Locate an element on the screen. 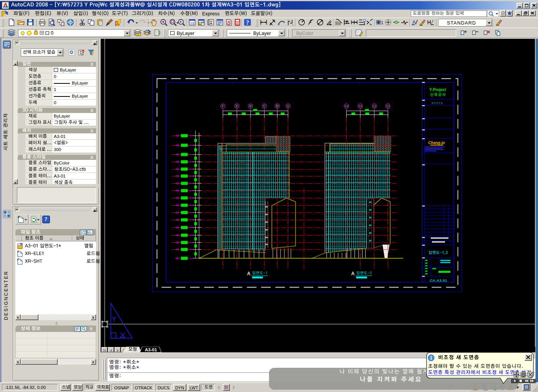 This screenshot has width=538, height=392. svg-text: Chang-jo is located at coordinates (437, 143).